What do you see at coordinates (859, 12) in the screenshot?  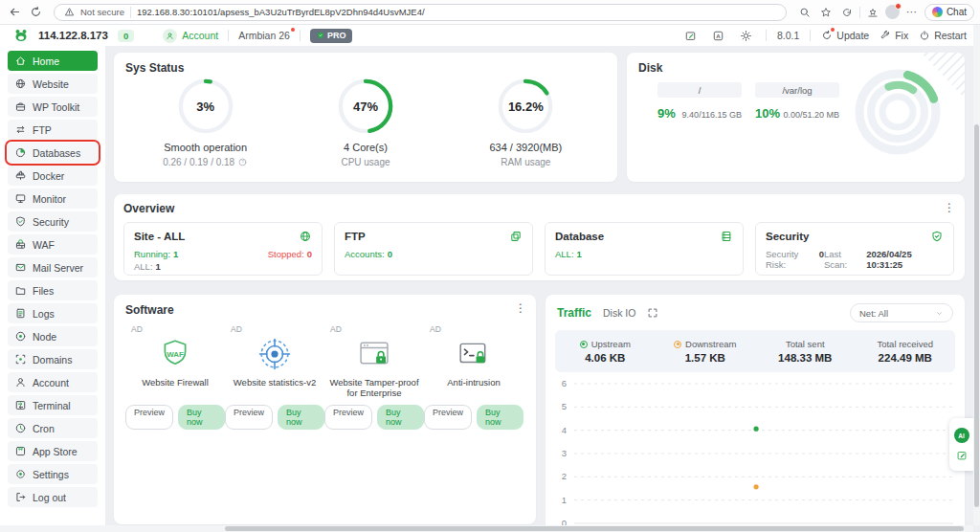 I see `toolbar-divider` at bounding box center [859, 12].